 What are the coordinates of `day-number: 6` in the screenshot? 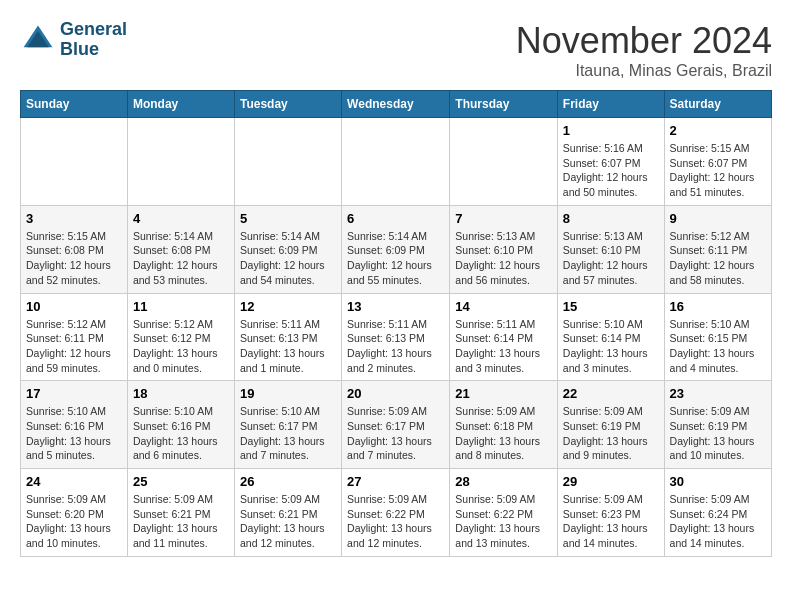 It's located at (396, 218).